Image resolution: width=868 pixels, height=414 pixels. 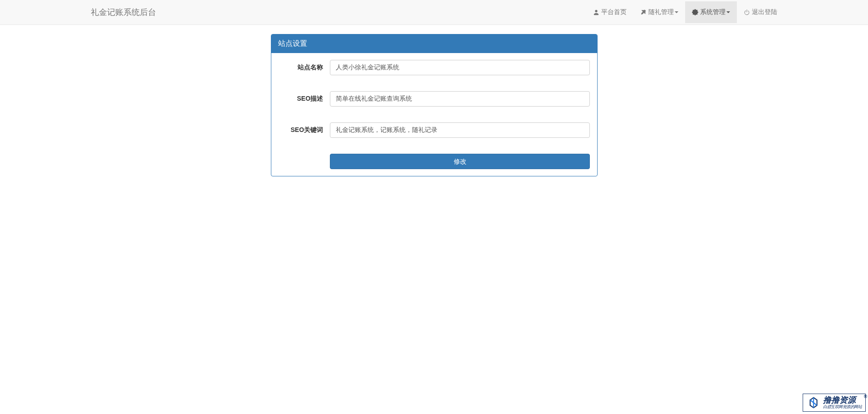 What do you see at coordinates (460, 68) in the screenshot?
I see `input-sitename` at bounding box center [460, 68].